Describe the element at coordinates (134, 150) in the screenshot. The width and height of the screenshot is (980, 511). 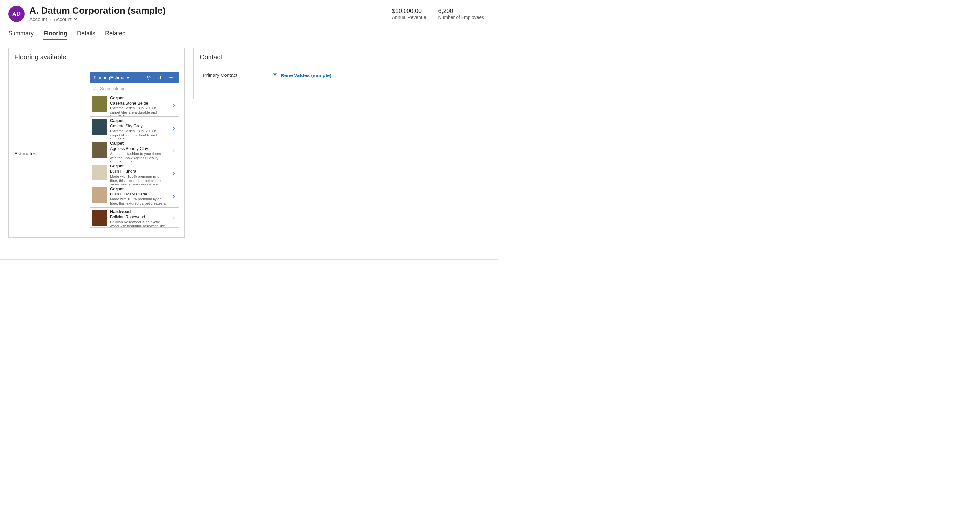
I see `flooring-list-panel: FlooringEstimates` at that location.